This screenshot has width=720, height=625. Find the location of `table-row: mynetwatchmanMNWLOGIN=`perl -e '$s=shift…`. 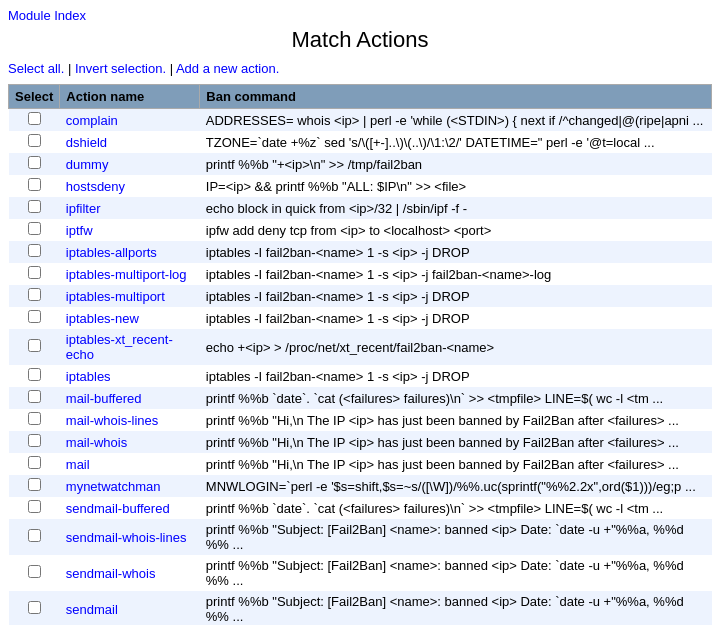

table-row: mynetwatchmanMNWLOGIN=`perl -e '$s=shift… is located at coordinates (360, 486).